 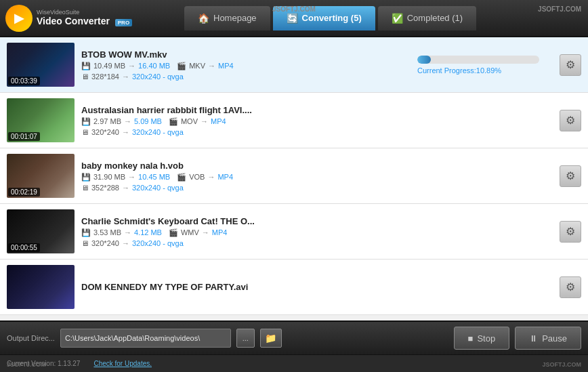 What do you see at coordinates (246, 188) in the screenshot?
I see `video-resolution: 🖥 352*288 → 320x240 - qvga` at bounding box center [246, 188].